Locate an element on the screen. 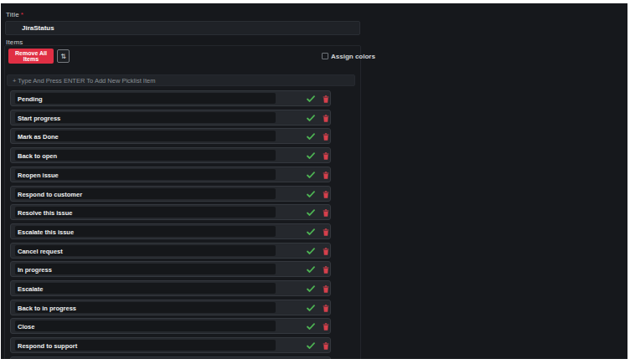  picklist-item-row: Cancel request is located at coordinates (171, 251).